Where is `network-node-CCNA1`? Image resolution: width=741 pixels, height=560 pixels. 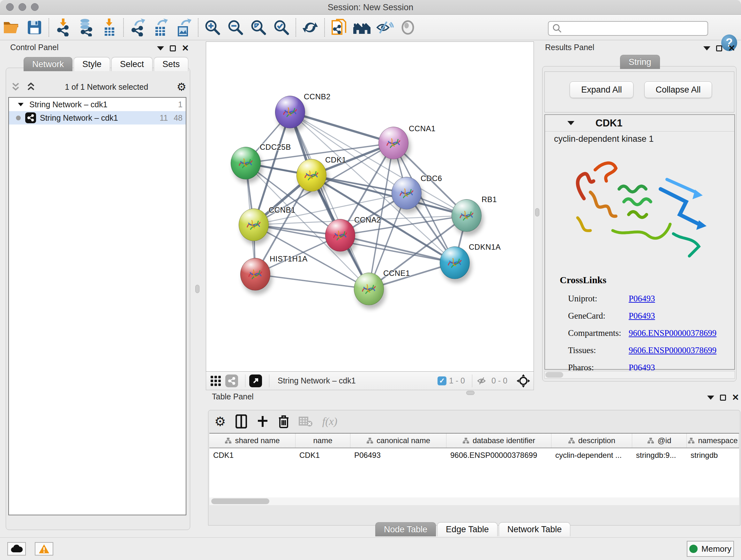 network-node-CCNA1 is located at coordinates (393, 143).